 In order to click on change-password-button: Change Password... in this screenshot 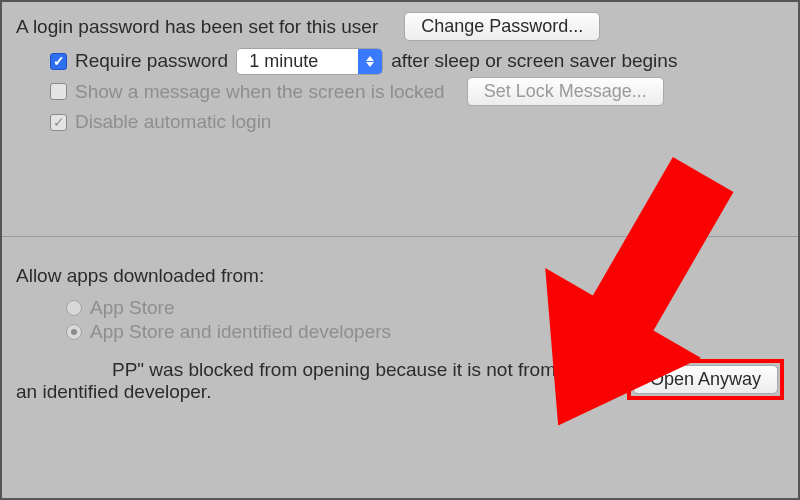, I will do `click(502, 26)`.